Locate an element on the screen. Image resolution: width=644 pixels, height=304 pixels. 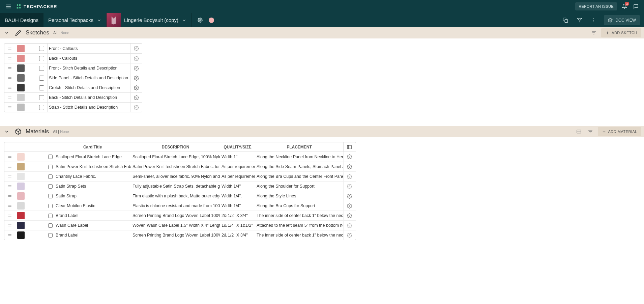
row-title: Crotch - Stitch Details and Description is located at coordinates (89, 88).